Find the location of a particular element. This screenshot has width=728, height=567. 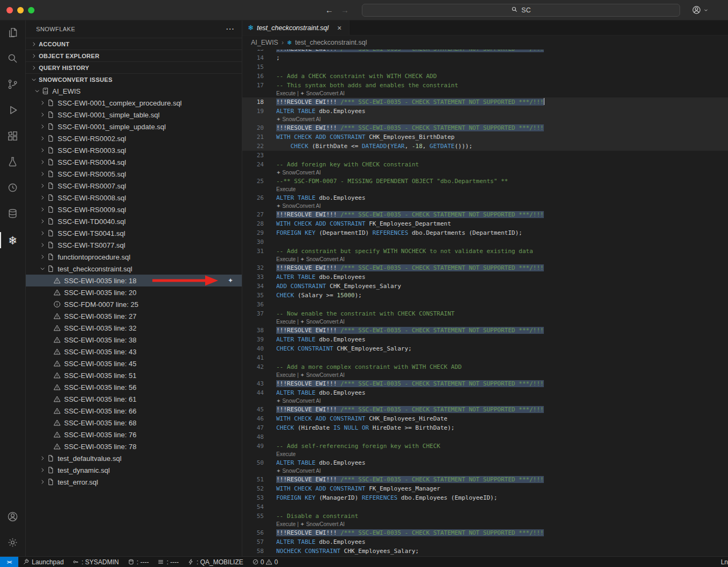

code-line-39: 39ALTER TABLE dbo.Employees is located at coordinates (485, 339).